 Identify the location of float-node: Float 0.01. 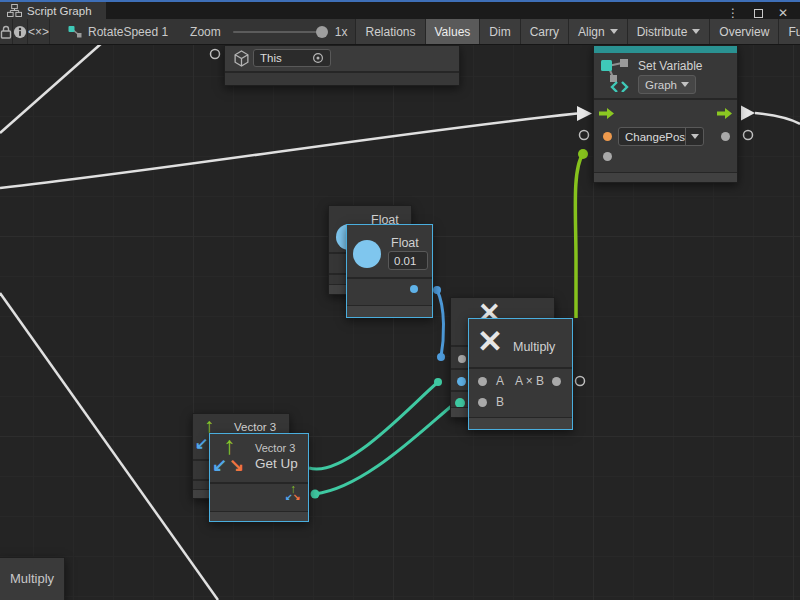
(390, 271).